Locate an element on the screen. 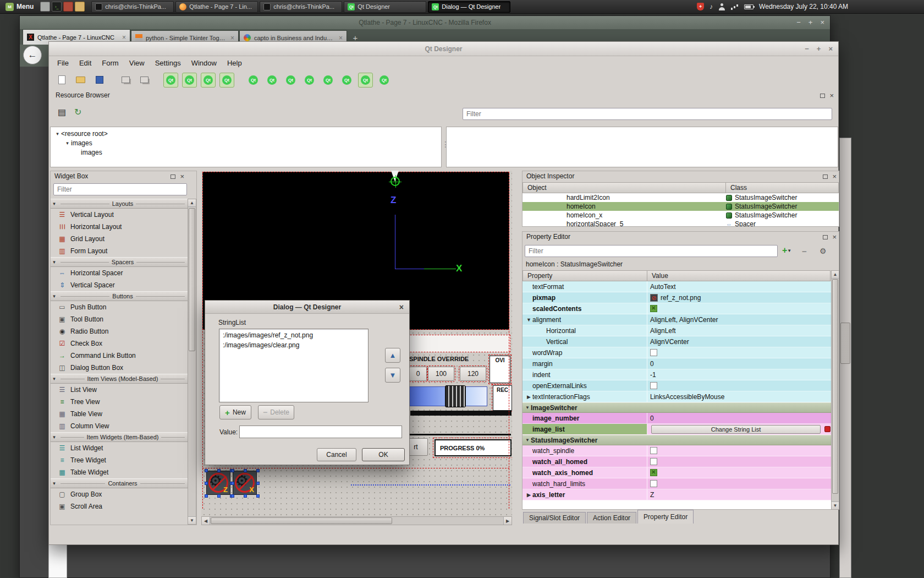  layout-horizontal-icon is located at coordinates (253, 80).